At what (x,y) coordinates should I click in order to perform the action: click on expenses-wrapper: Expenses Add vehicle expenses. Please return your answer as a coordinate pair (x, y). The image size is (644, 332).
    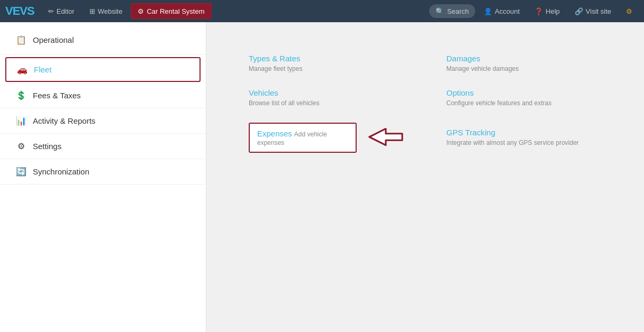
    Looking at the image, I should click on (326, 137).